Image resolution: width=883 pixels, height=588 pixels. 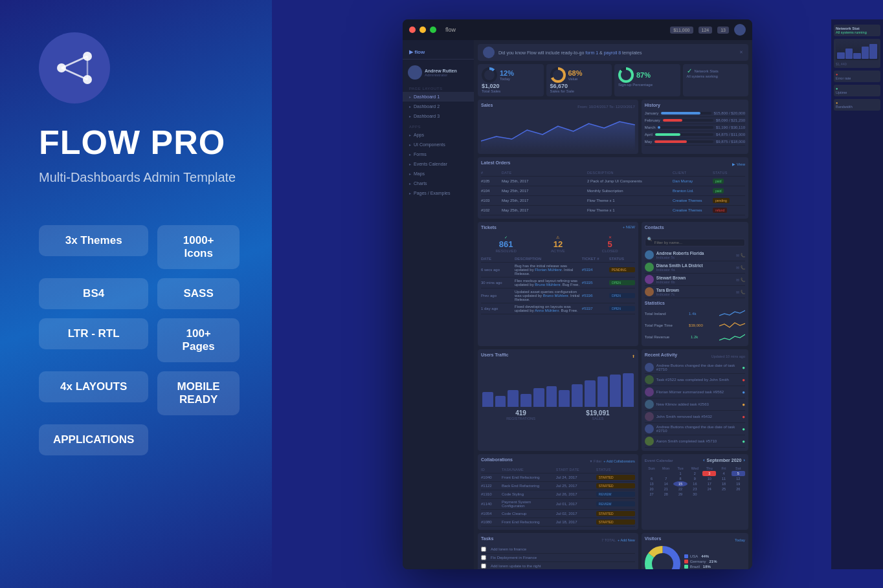 I want to click on collab-name-3: Code Styling, so click(x=528, y=494).